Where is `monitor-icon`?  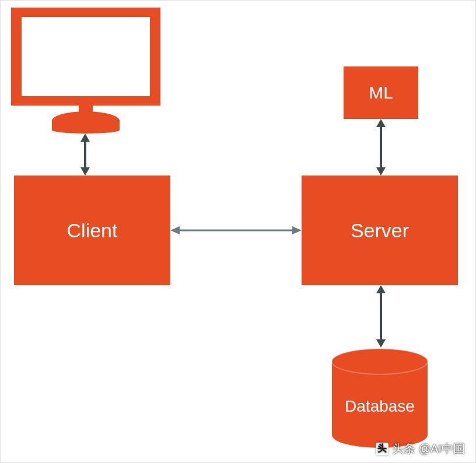
monitor-icon is located at coordinates (86, 70).